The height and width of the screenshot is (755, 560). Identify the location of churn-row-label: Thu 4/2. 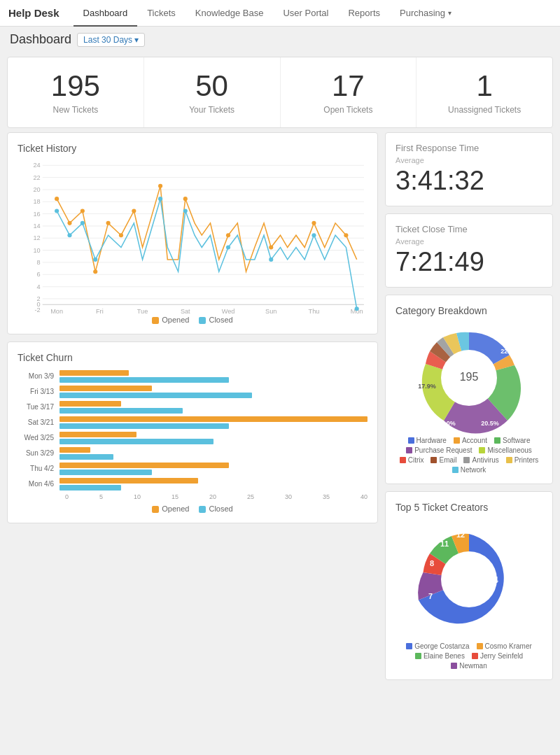
(38, 469).